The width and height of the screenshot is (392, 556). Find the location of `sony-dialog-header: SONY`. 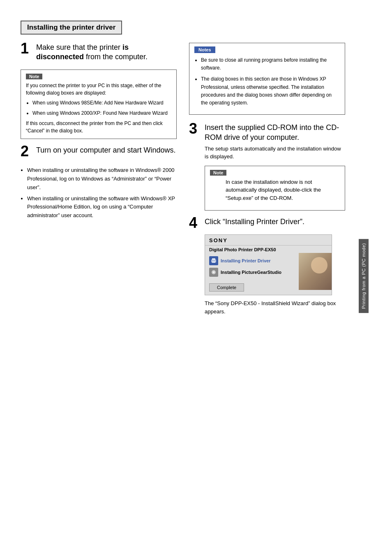

sony-dialog-header: SONY is located at coordinates (268, 240).